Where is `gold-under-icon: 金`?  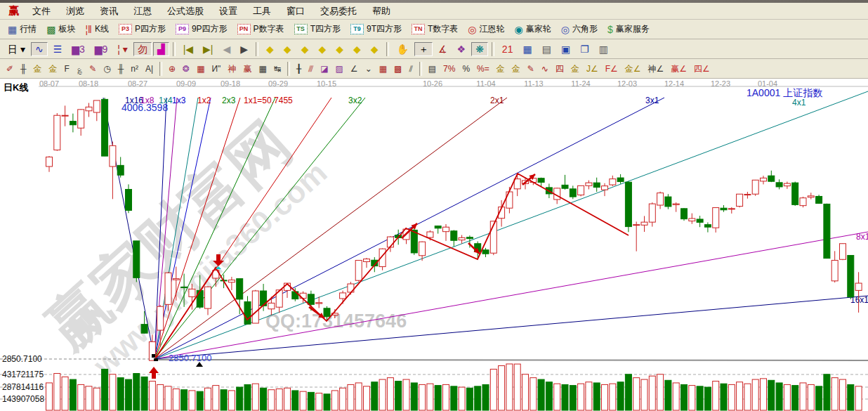
gold-under-icon: 金 is located at coordinates (575, 69).